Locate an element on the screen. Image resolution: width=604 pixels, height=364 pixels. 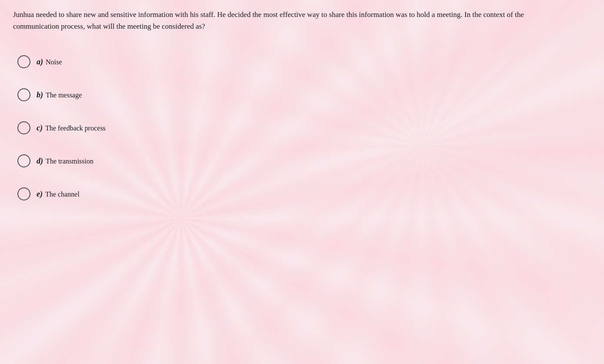
option-text-a: Noise is located at coordinates (54, 62).